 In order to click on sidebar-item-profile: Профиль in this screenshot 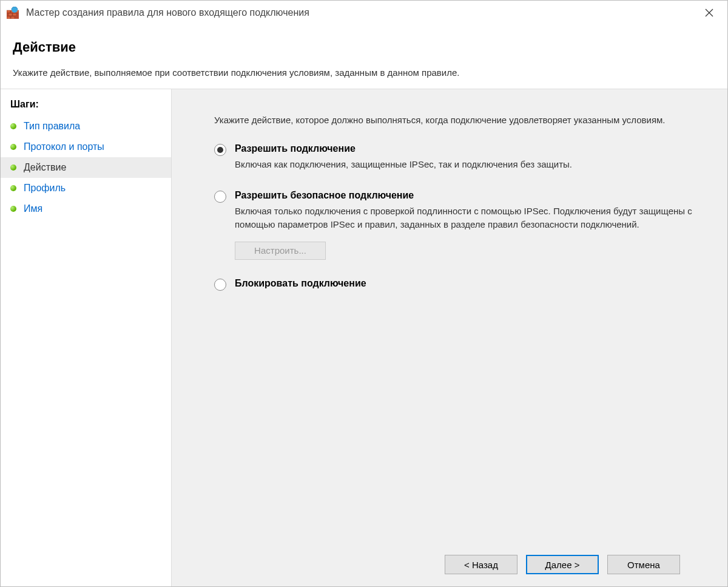, I will do `click(86, 188)`.